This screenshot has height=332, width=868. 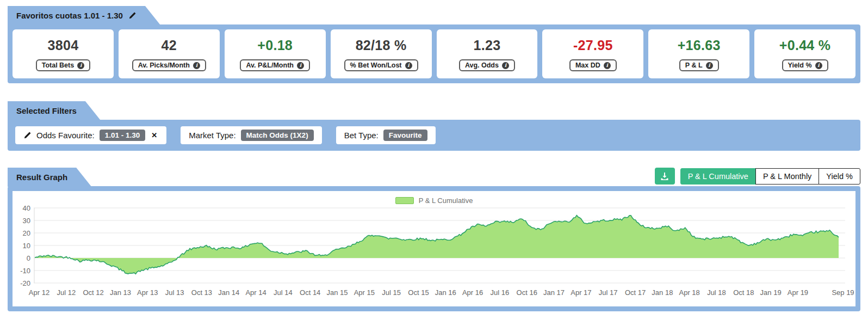 What do you see at coordinates (699, 54) in the screenshot?
I see `stat-card-pl: +16.63 P & L i` at bounding box center [699, 54].